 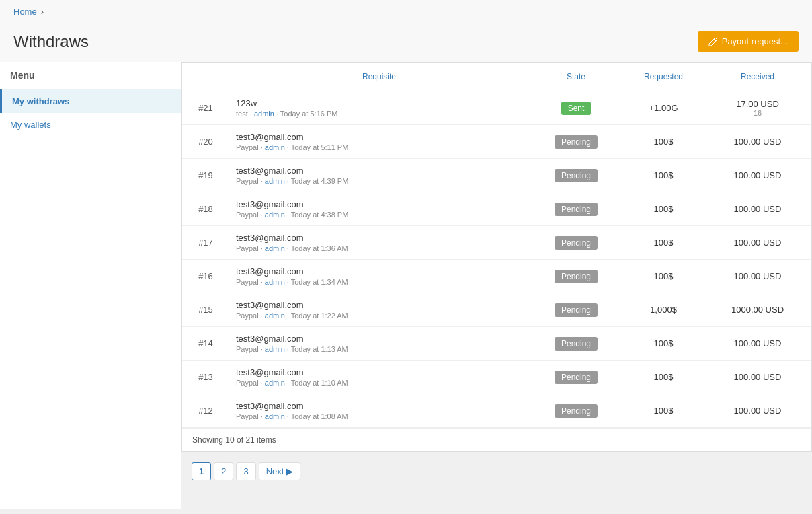 I want to click on table-row: #18 test3@gmail.com Paypal · admin · Tod…, so click(x=497, y=209).